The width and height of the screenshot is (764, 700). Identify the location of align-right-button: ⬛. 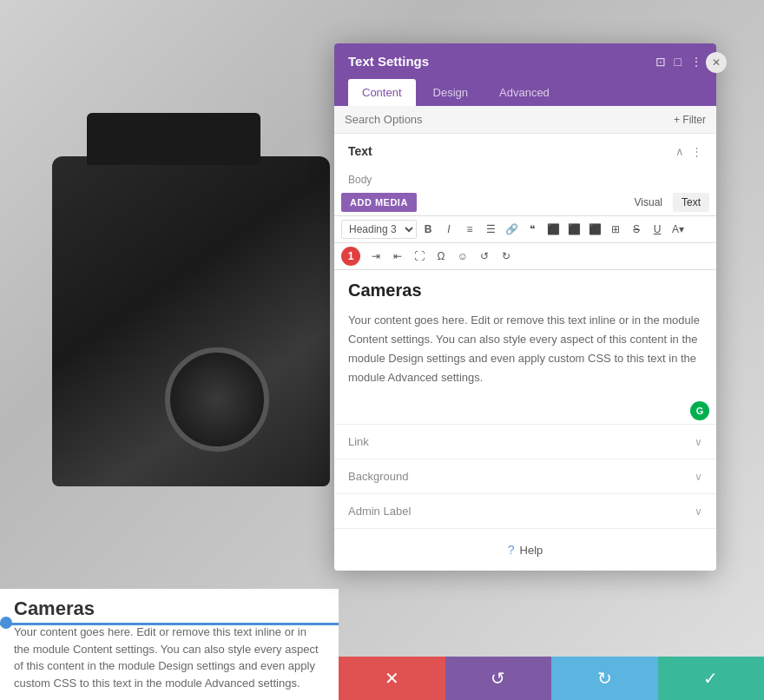
(595, 229).